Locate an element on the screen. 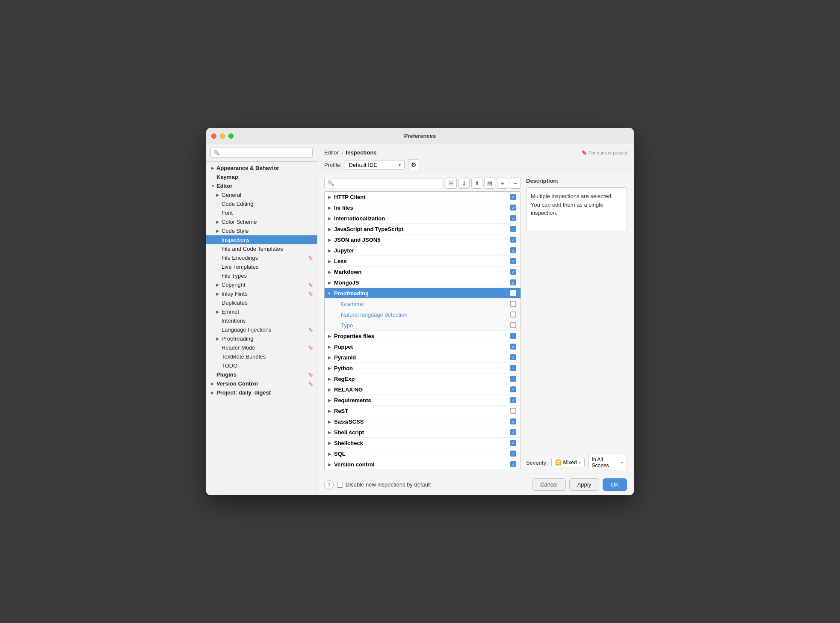 This screenshot has height=623, width=840. inspection-search-input is located at coordinates (384, 183).